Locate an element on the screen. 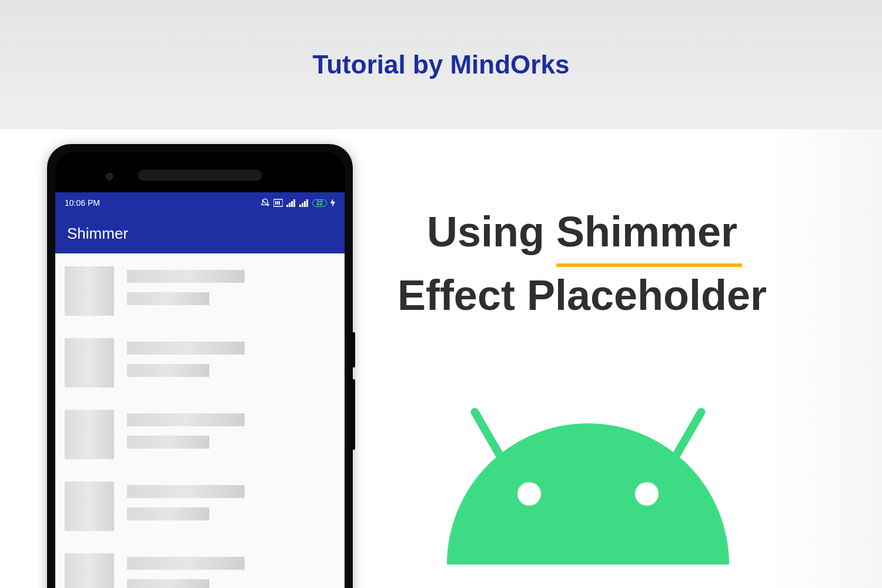 This screenshot has width=882, height=588. android-antenna-right is located at coordinates (687, 436).